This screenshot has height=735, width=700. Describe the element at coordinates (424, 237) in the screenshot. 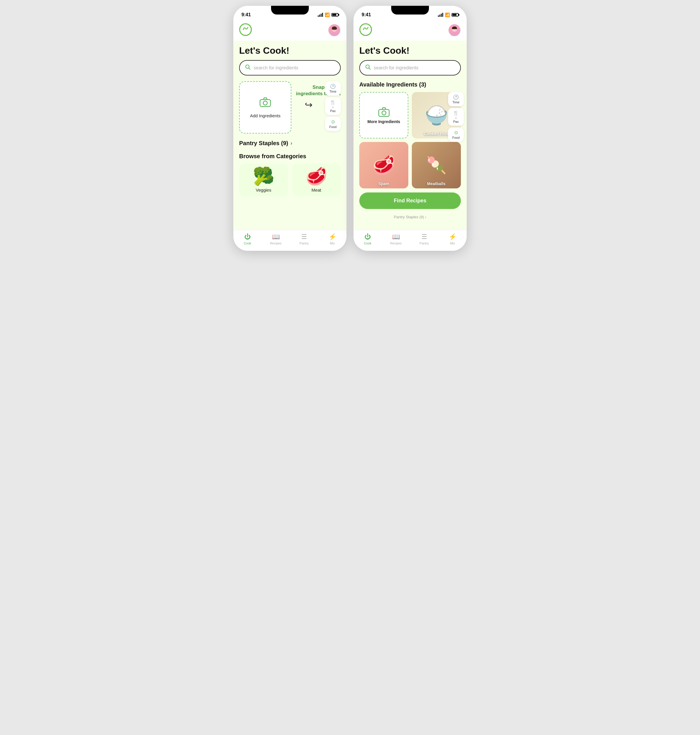

I see `pantry-icon-right: ☰` at that location.